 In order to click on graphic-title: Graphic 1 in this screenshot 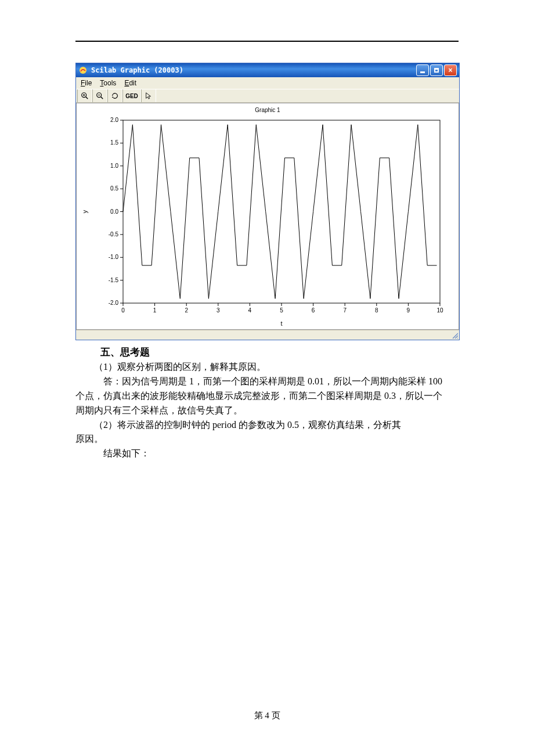, I will do `click(268, 109)`.